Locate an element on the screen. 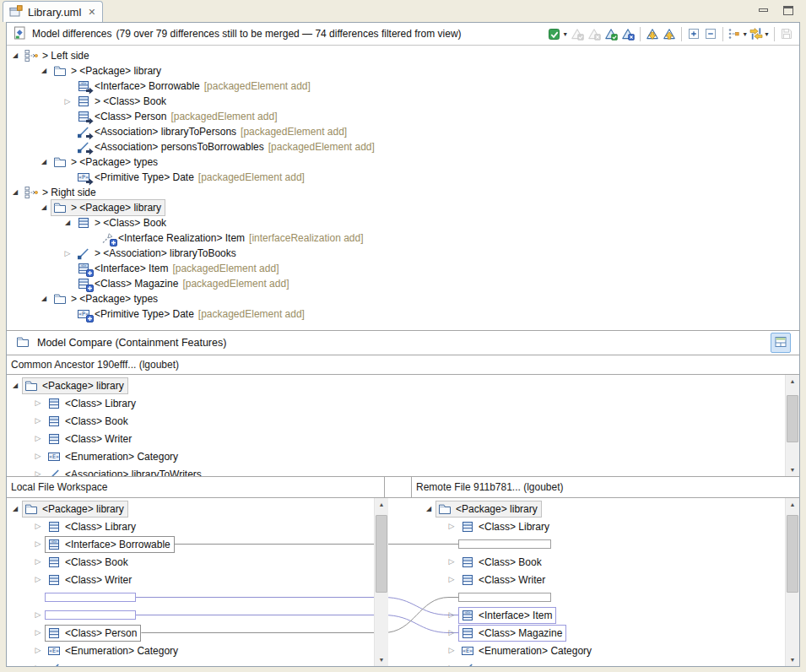 The image size is (806, 672). tree-row: <Interface Realization> Item[interfaceRe… is located at coordinates (403, 238).